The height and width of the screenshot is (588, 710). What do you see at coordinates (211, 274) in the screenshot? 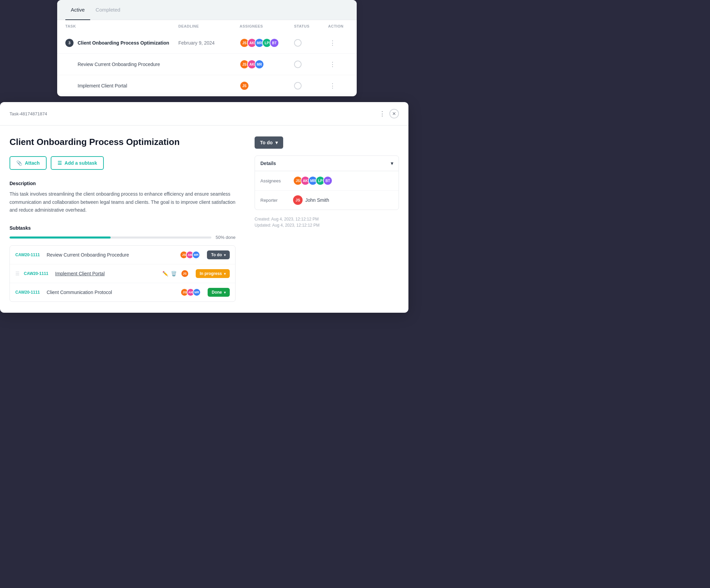
I see `subtask-status-label: In progress` at bounding box center [211, 274].